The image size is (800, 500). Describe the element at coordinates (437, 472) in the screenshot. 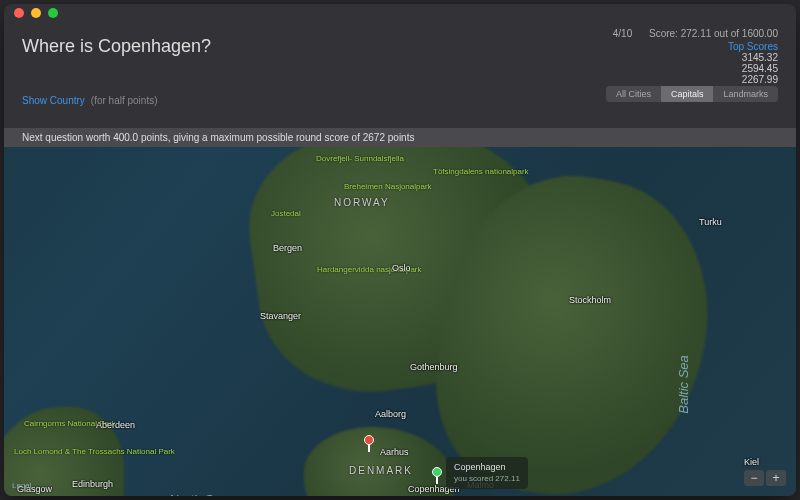

I see `answer-pin-icon` at that location.